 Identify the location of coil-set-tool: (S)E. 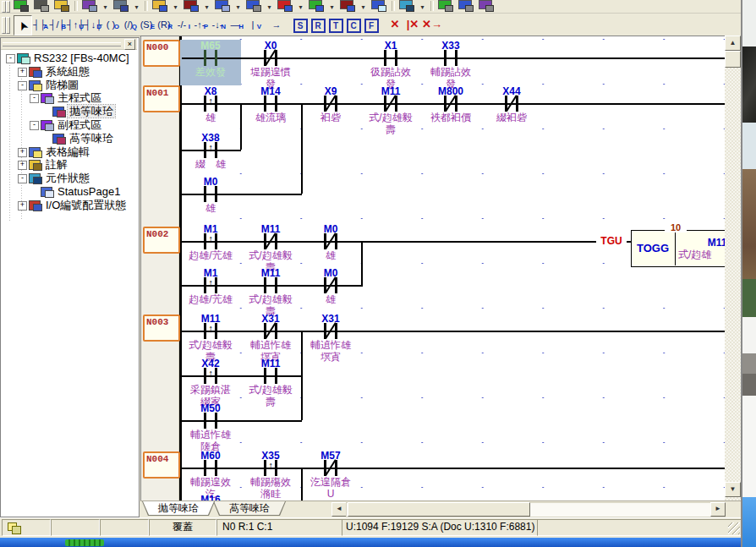
(146, 25).